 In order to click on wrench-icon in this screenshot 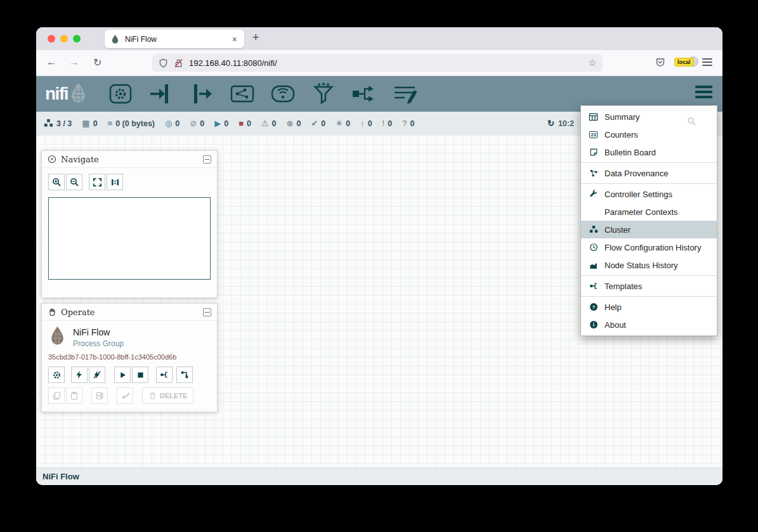, I will do `click(594, 194)`.